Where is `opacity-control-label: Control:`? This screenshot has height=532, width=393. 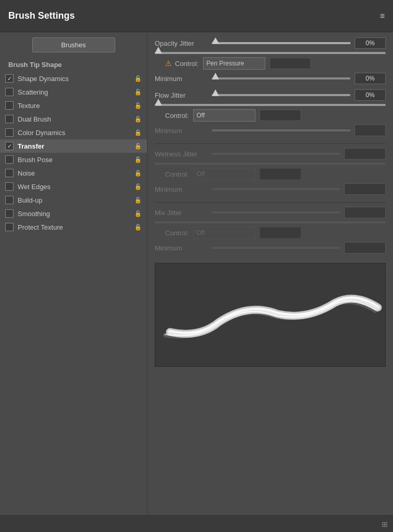
opacity-control-label: Control: is located at coordinates (187, 63).